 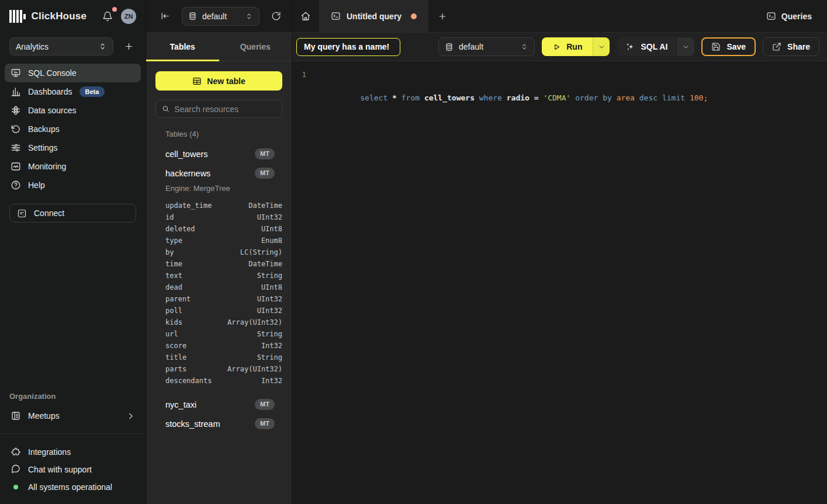 I want to click on share-button: Share, so click(x=791, y=47).